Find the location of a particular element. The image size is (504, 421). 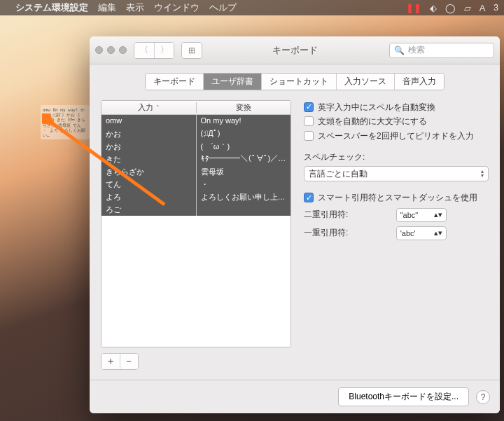

search-field: 🔍 検索 is located at coordinates (442, 50).